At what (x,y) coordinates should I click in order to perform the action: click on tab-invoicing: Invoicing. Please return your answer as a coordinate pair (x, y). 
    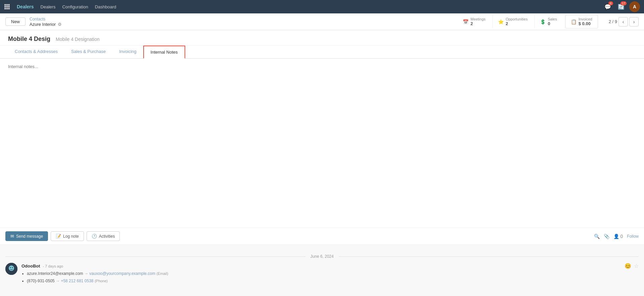
    Looking at the image, I should click on (128, 52).